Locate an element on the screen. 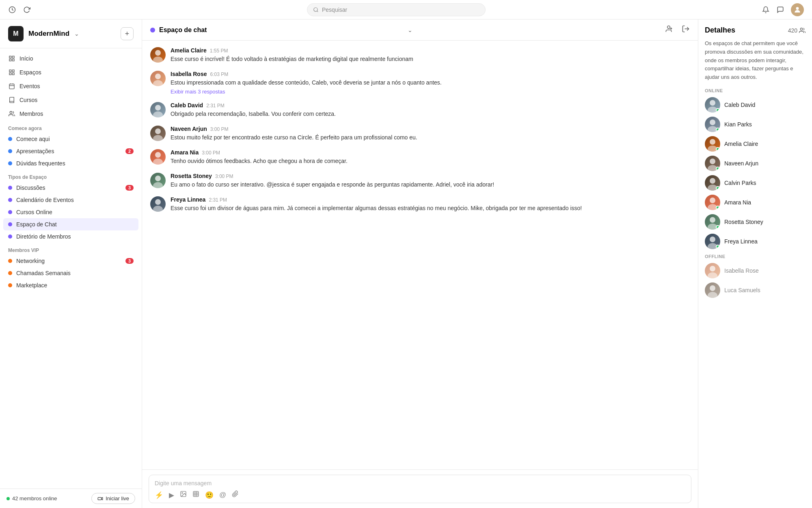 This screenshot has height=508, width=812. image-icon is located at coordinates (184, 495).